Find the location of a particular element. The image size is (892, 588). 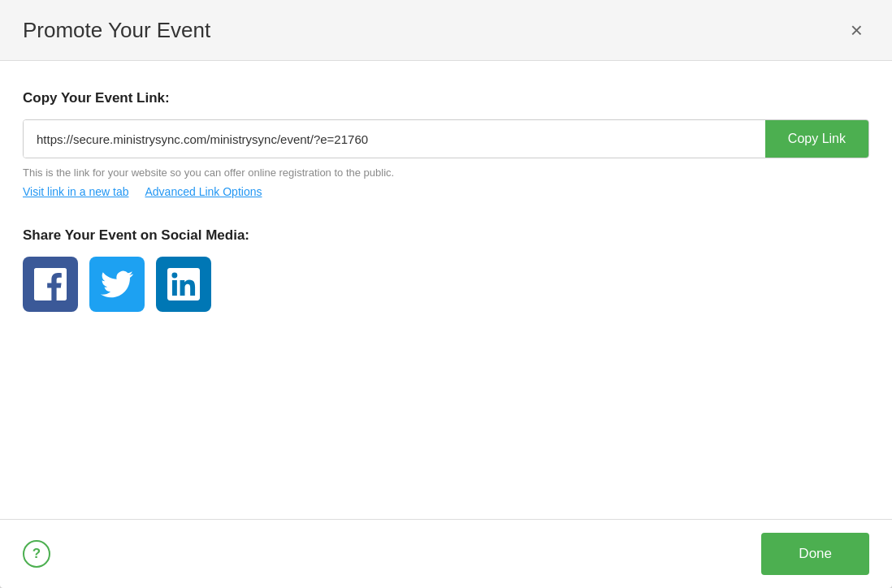

copy-link-button: Copy Link is located at coordinates (817, 139).